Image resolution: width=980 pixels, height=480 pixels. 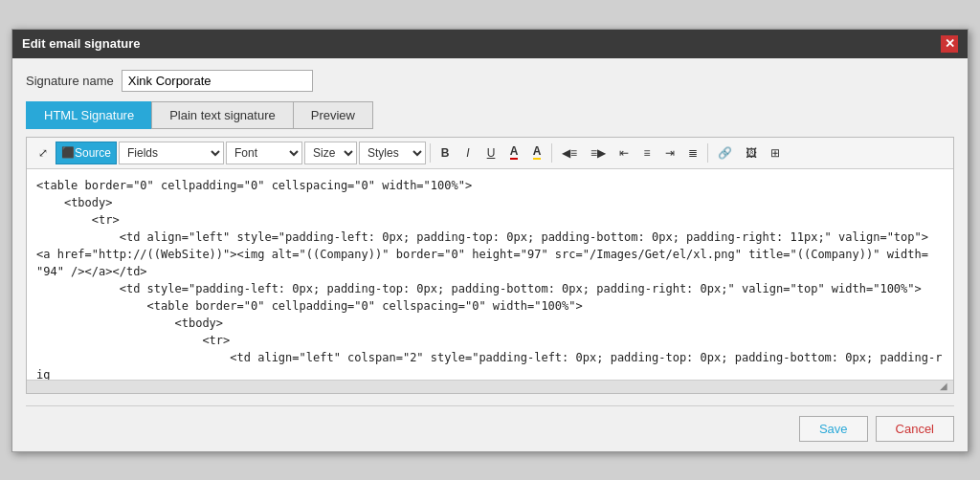 I want to click on link-icon: 🔗, so click(x=725, y=153).